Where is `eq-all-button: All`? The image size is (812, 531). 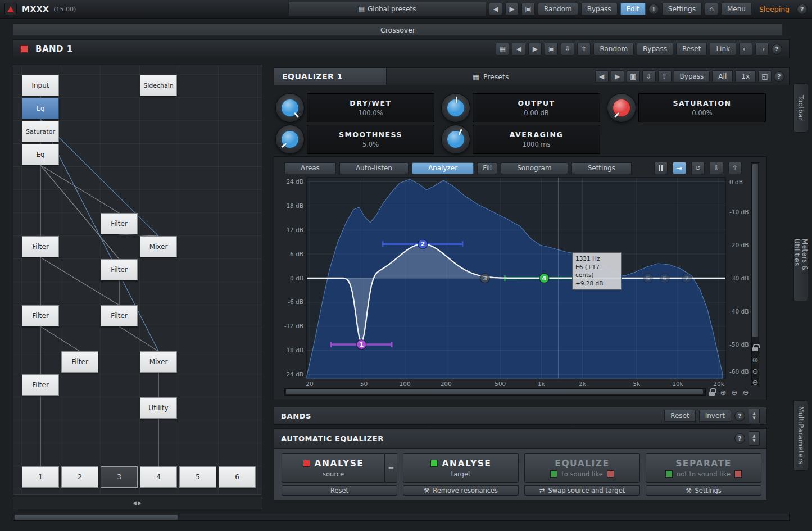
eq-all-button: All is located at coordinates (723, 76).